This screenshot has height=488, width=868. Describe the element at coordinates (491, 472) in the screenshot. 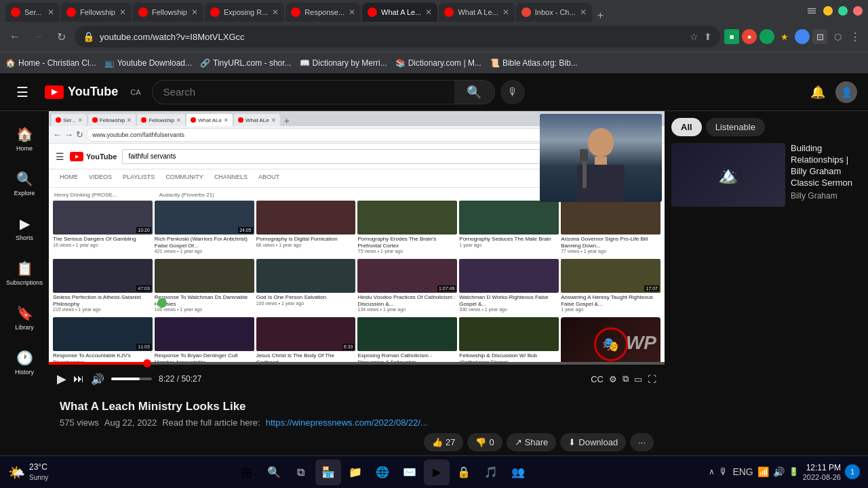

I see `media-taskbar-button: 🎵` at that location.